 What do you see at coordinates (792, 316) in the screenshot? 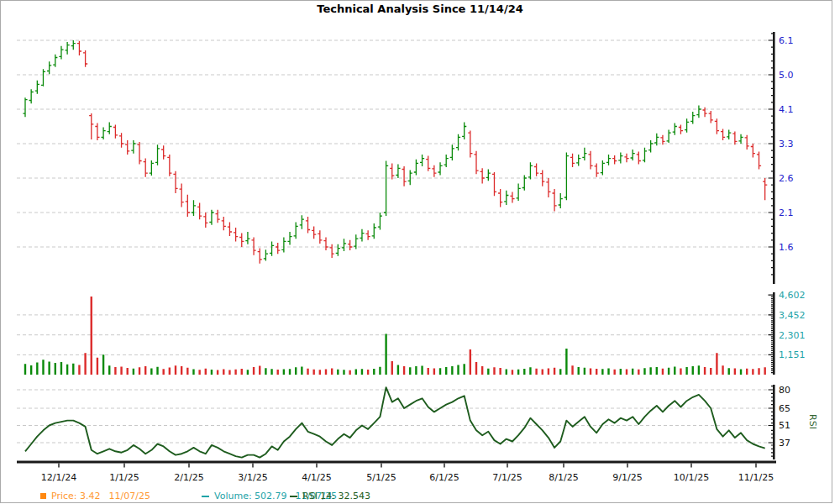
I see `volume-axis-tick-label: 3,452` at bounding box center [792, 316].